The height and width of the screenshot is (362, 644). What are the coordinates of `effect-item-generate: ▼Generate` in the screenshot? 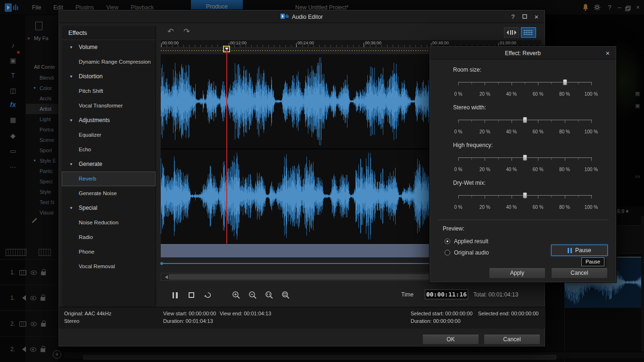 It's located at (108, 164).